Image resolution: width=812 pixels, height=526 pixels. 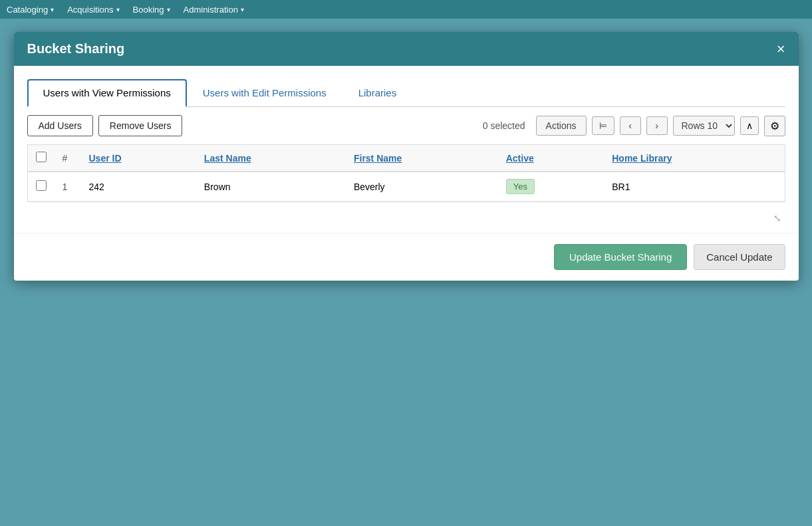 What do you see at coordinates (561, 126) in the screenshot?
I see `actions-button: Actions` at bounding box center [561, 126].